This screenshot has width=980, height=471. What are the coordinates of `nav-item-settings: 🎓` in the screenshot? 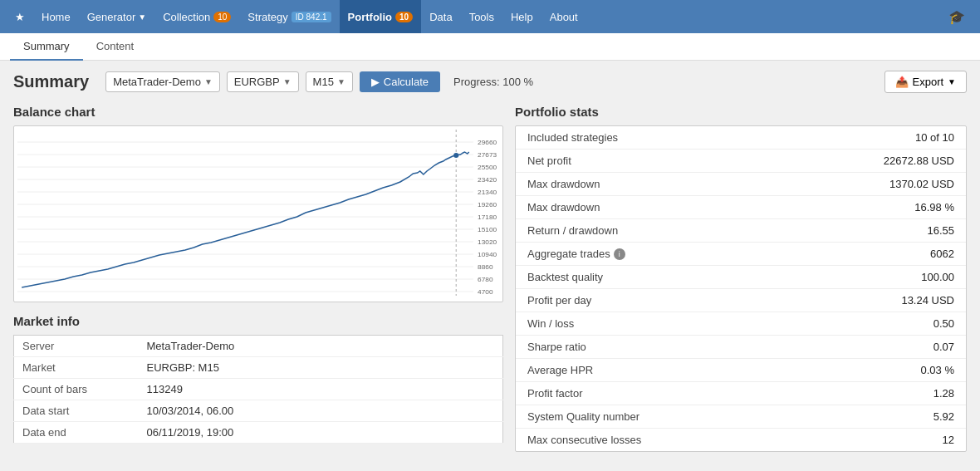 It's located at (957, 17).